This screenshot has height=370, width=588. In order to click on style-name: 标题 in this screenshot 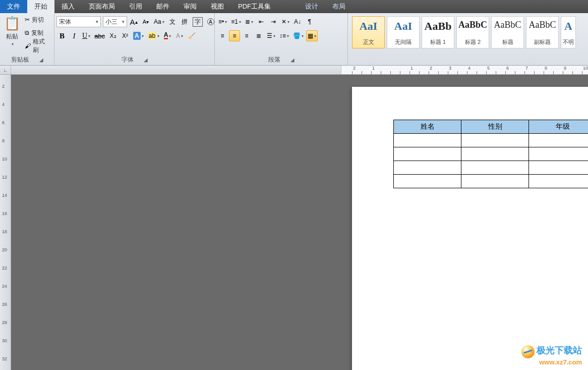, I will do `click(508, 42)`.